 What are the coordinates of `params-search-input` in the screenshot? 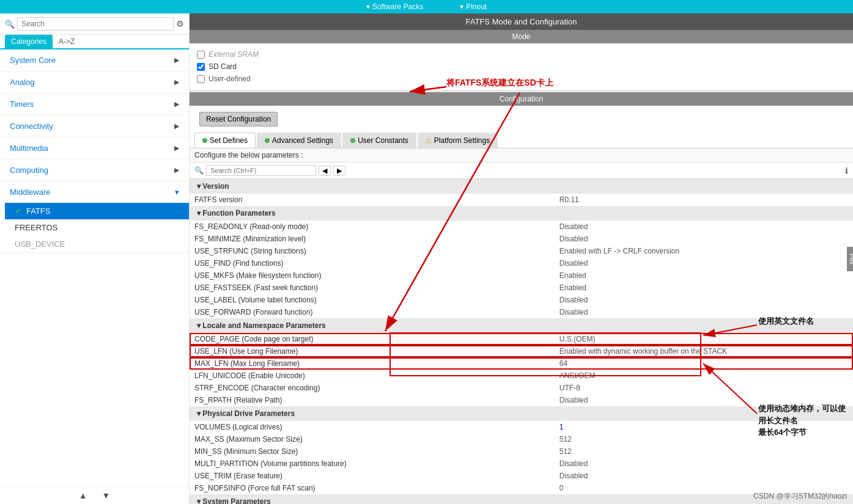 It's located at (261, 170).